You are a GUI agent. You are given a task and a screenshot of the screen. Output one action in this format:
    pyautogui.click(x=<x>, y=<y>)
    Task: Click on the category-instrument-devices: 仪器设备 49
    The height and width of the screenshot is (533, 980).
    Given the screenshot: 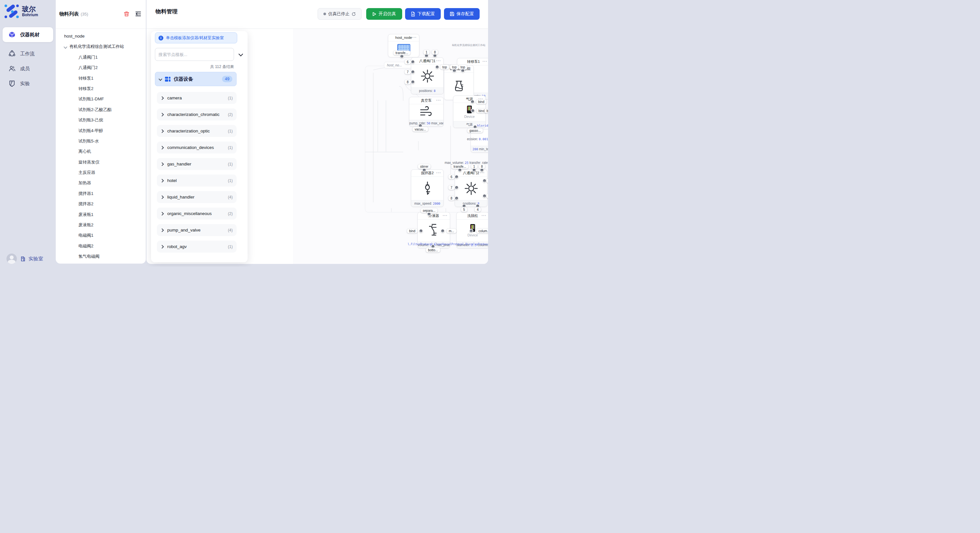 What is the action you would take?
    pyautogui.click(x=196, y=79)
    